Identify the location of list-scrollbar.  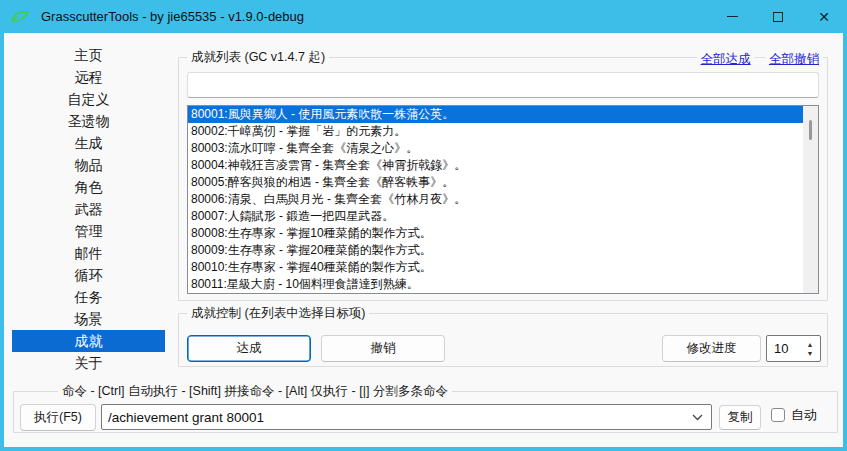
(810, 200).